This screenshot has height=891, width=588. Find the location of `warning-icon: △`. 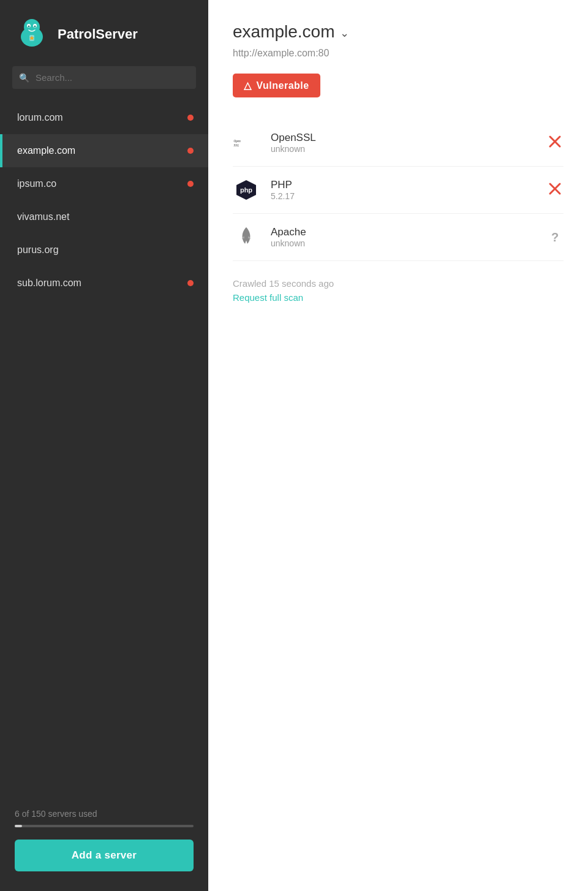

warning-icon: △ is located at coordinates (247, 86).